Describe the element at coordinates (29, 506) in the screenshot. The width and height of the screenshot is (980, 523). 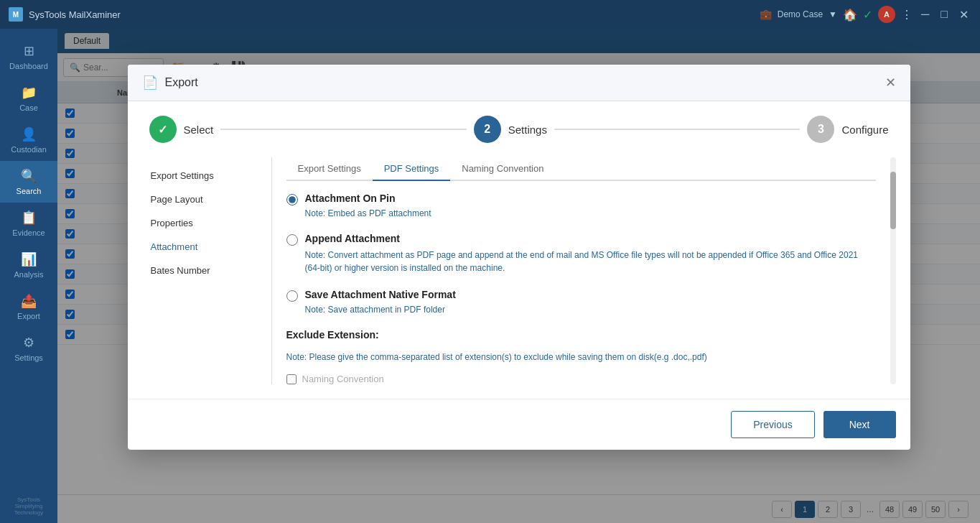
I see `branding: SysToolsSimplifying Technology` at that location.